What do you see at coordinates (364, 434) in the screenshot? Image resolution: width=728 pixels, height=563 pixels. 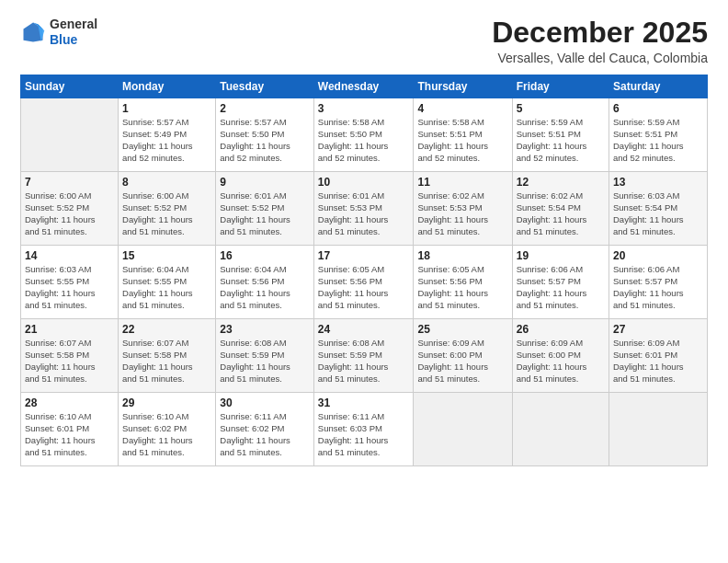 I see `day-info: Sunrise: 6:11 AMSunset: 6:03 PMDaylight:…` at bounding box center [364, 434].